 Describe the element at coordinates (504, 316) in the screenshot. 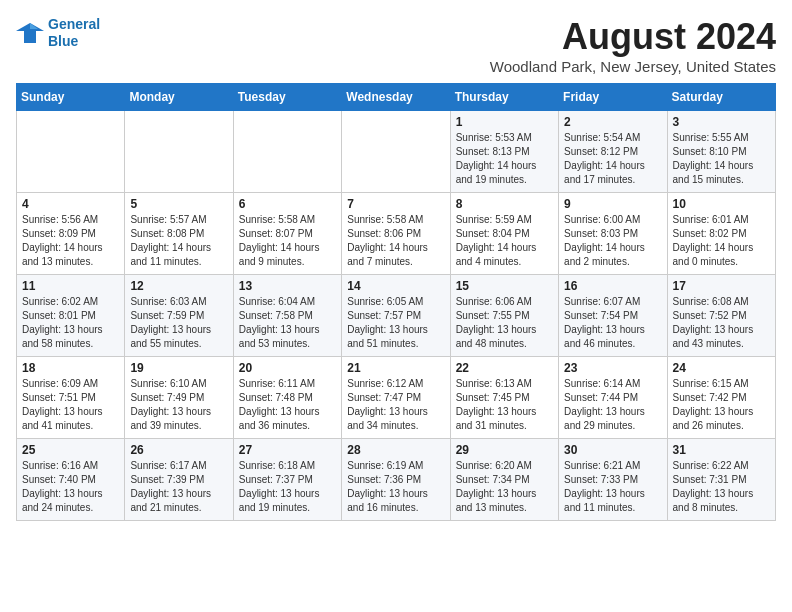

I see `calendar-cell: 15Sunrise: 6:06 AM Sunset: 7:55 PM Dayli…` at that location.